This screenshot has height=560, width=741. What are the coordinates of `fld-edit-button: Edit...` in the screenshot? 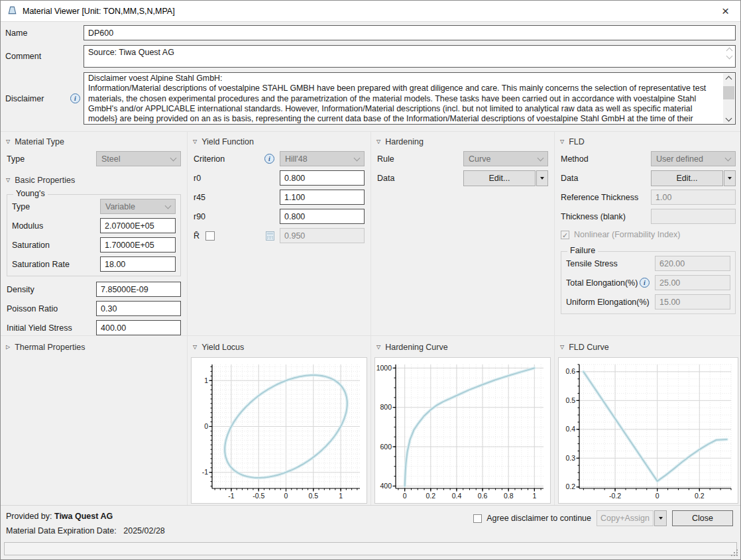 It's located at (687, 178).